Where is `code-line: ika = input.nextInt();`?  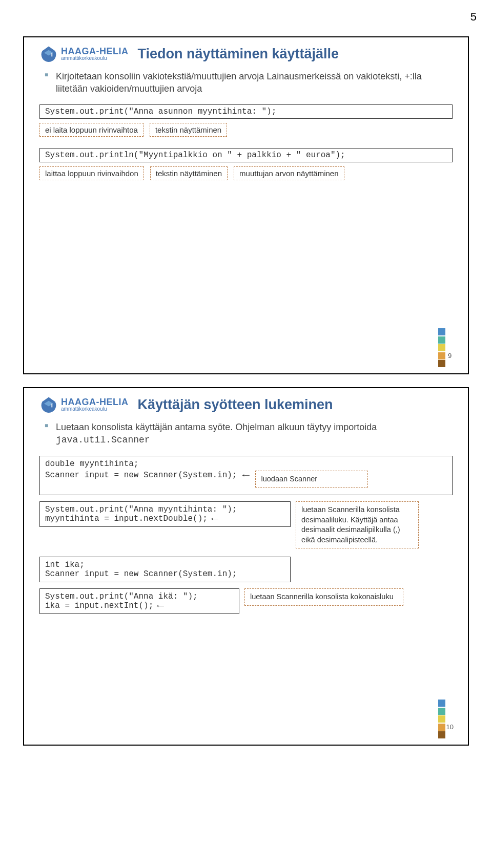
code-line: ika = input.nextInt(); is located at coordinates (99, 606).